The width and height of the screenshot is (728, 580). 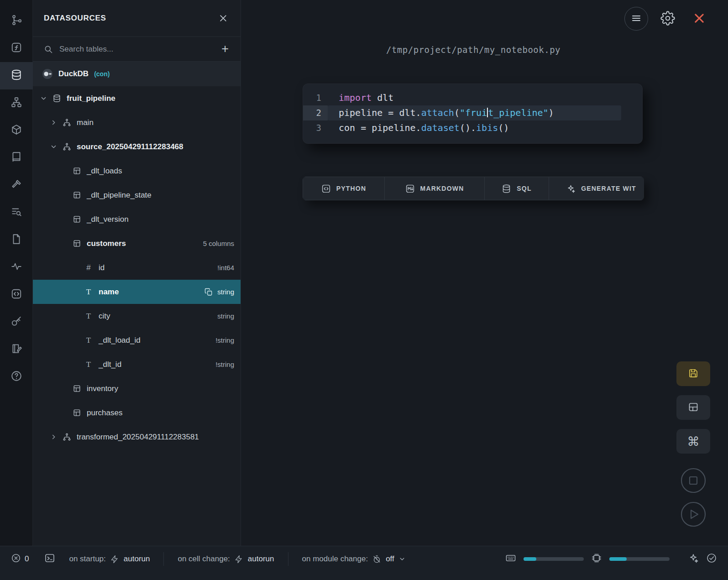 I want to click on settings-button, so click(x=668, y=19).